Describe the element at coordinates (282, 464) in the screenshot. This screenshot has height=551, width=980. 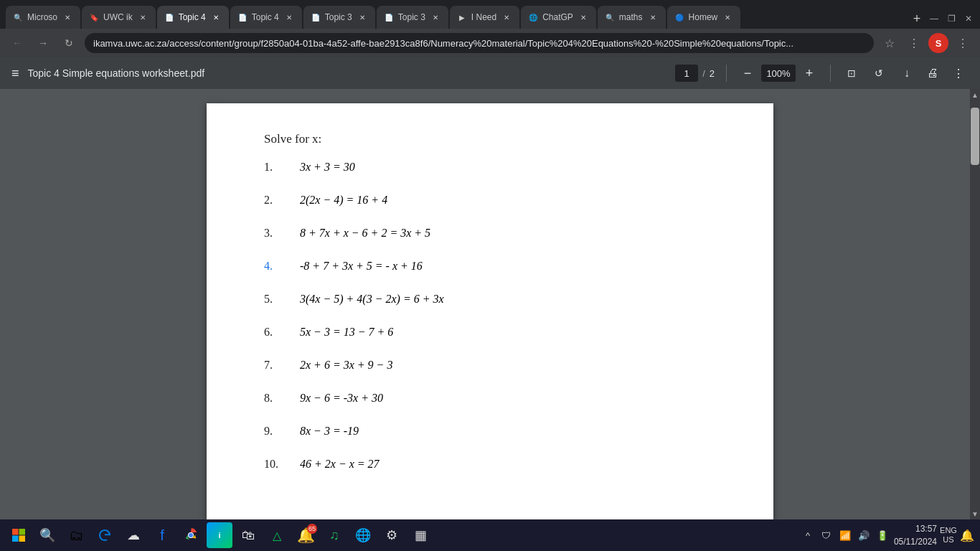
I see `equation-num-10: 10.` at that location.